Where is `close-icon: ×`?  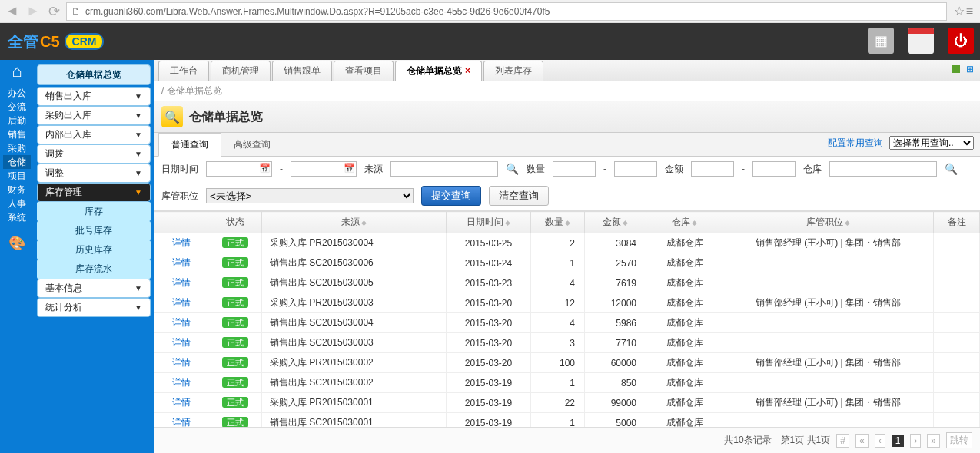 close-icon: × is located at coordinates (467, 71).